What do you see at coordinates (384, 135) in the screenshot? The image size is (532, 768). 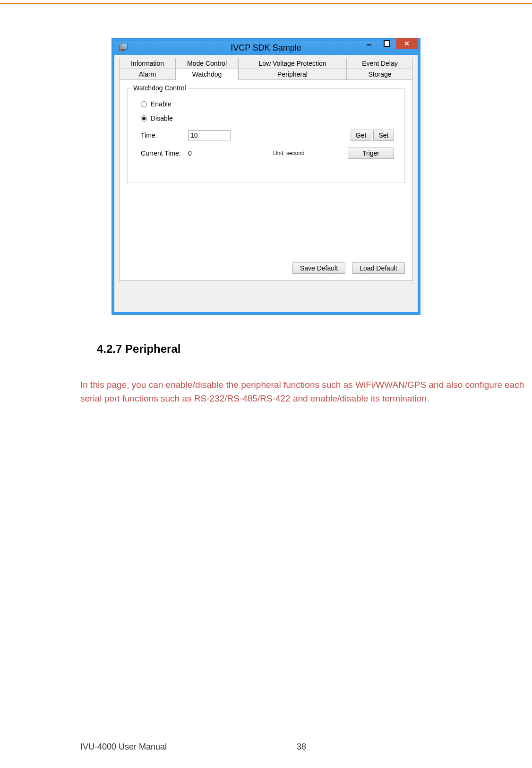 I see `set-button: Set` at bounding box center [384, 135].